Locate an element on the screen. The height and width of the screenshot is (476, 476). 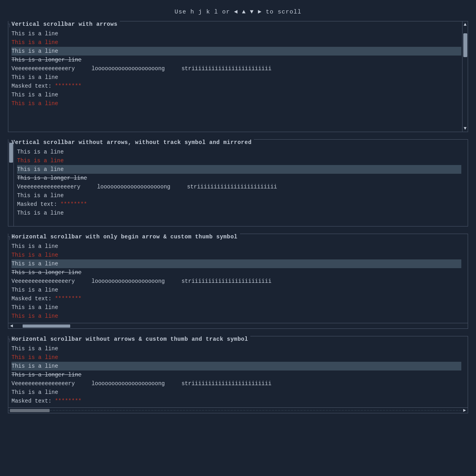
scroll-thumb-h is located at coordinates (46, 326).